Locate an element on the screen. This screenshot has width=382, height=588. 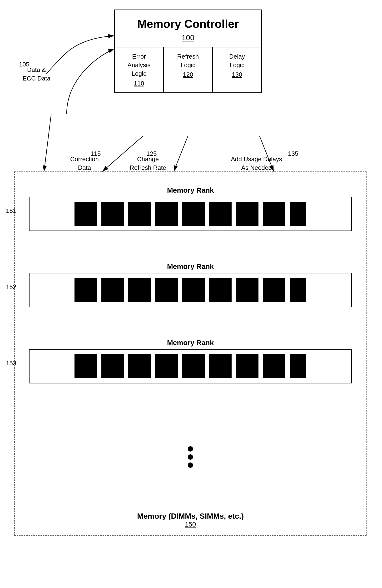
memory-dimms-label: Memory (DIMMs, SIMMs, etc.) is located at coordinates (190, 516).